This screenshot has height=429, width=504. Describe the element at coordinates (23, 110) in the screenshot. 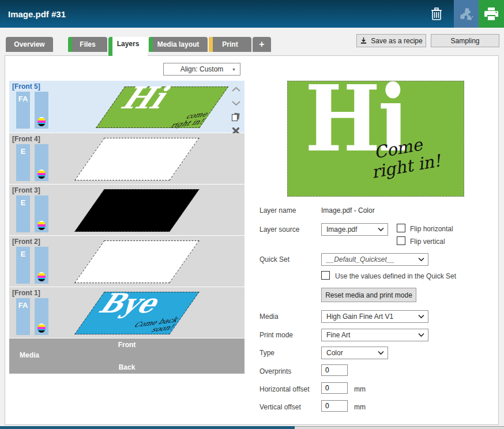

I see `print-mode-bar: FA` at that location.